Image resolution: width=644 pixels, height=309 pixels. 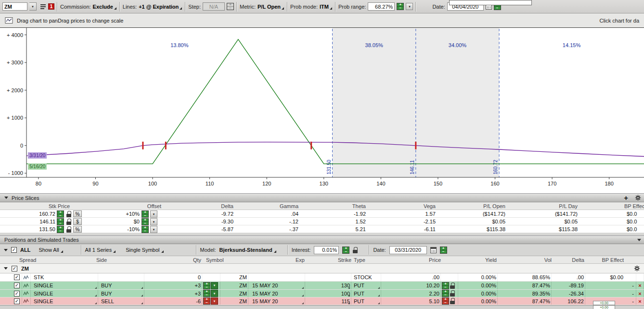 What do you see at coordinates (51, 7) in the screenshot?
I see `alert-count-badge: 1` at bounding box center [51, 7].